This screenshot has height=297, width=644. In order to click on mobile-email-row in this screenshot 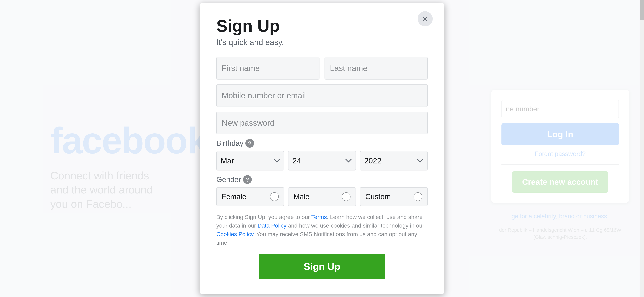, I will do `click(322, 96)`.